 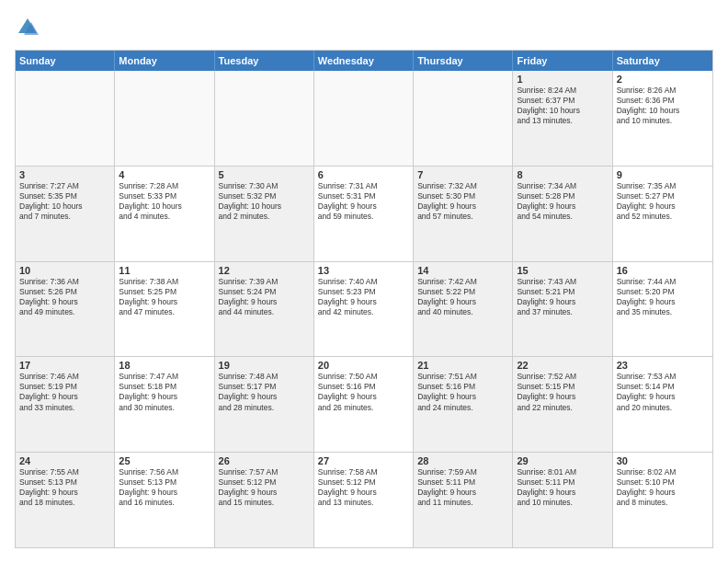 What do you see at coordinates (663, 392) in the screenshot?
I see `cell-text: Sunrise: 7:53 AM Sunset: 5:14 PM Dayligh…` at bounding box center [663, 392].